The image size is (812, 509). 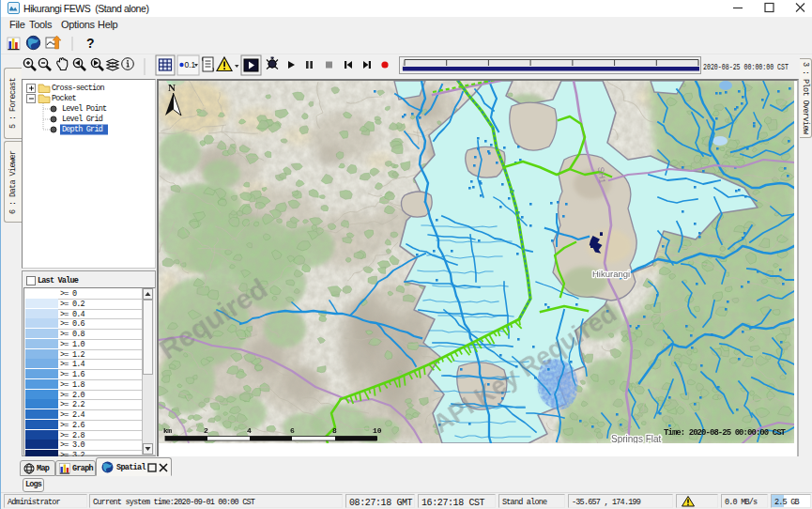 I want to click on svg-text: 10, so click(x=377, y=430).